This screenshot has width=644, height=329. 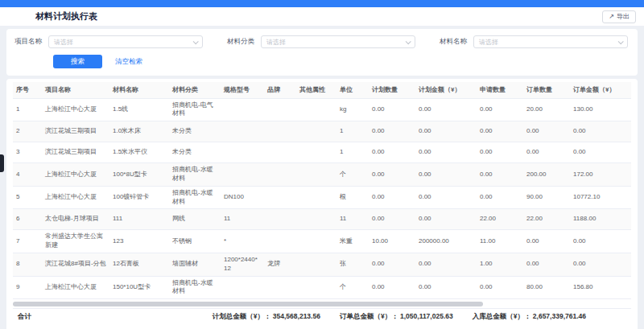 What do you see at coordinates (547, 90) in the screenshot?
I see `column-header: 订单数量` at bounding box center [547, 90].